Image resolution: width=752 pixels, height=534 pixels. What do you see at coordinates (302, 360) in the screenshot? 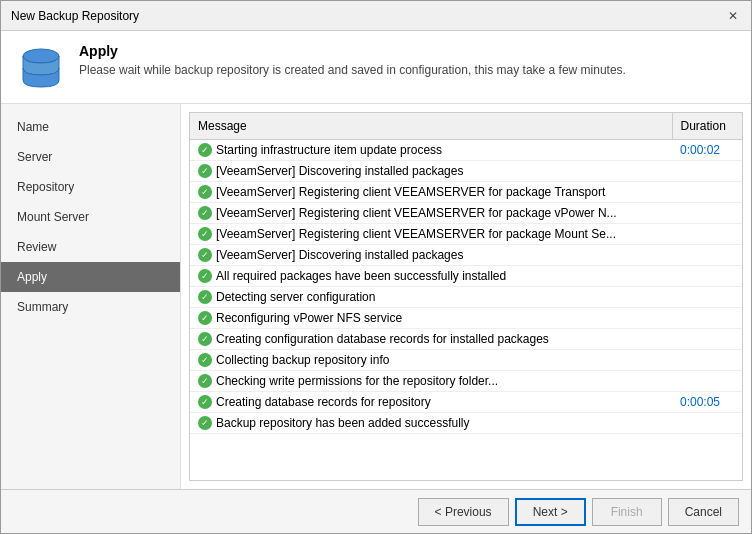
I see `log-message: Collecting backup repository info` at bounding box center [302, 360].